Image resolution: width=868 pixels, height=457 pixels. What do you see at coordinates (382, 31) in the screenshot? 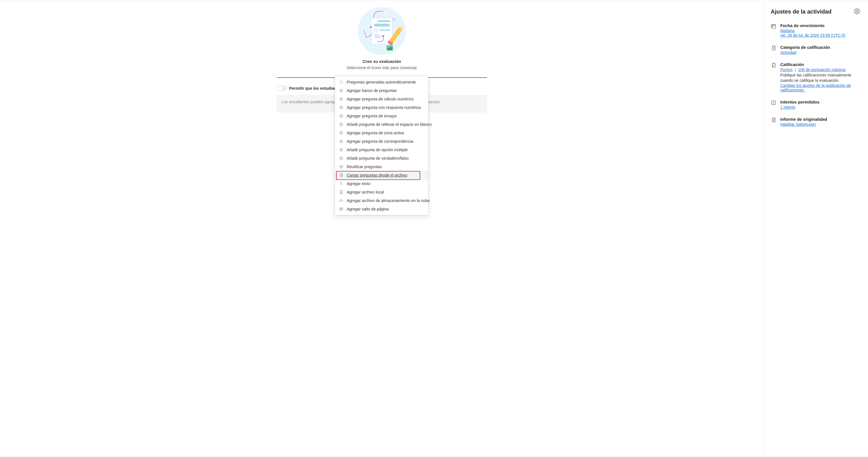
I see `hero-illustration: Abc` at bounding box center [382, 31].